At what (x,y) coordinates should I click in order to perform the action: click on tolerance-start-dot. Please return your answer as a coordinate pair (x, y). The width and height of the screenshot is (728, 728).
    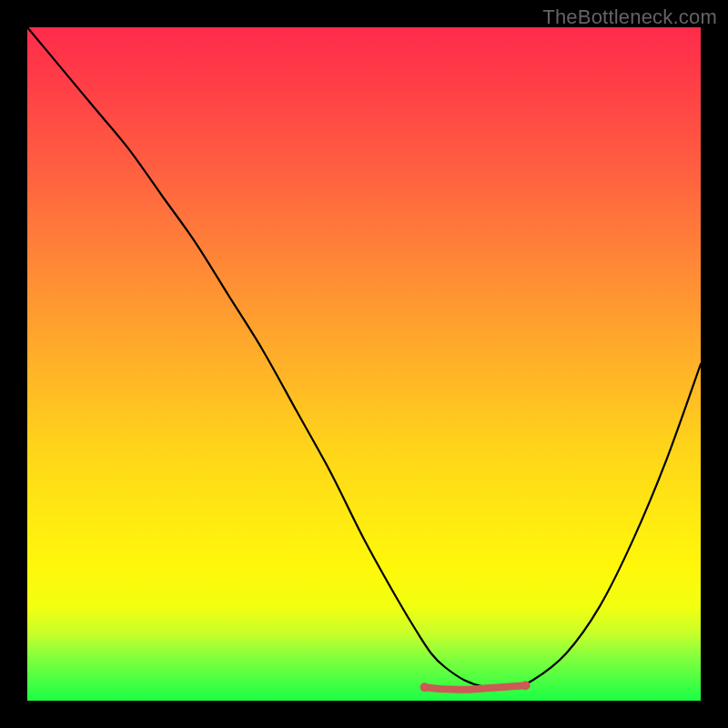
    Looking at the image, I should click on (425, 687).